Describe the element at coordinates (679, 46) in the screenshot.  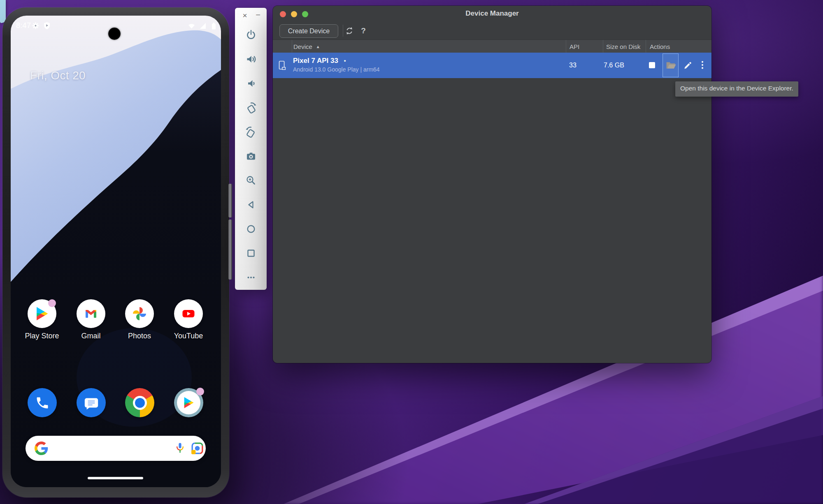
I see `header-actions-column: Actions` at that location.